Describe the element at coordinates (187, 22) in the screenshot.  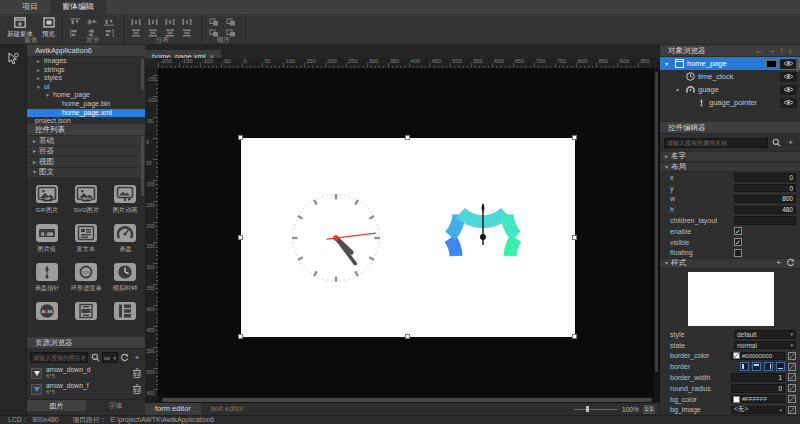
I see `dist-hspace-icon` at that location.